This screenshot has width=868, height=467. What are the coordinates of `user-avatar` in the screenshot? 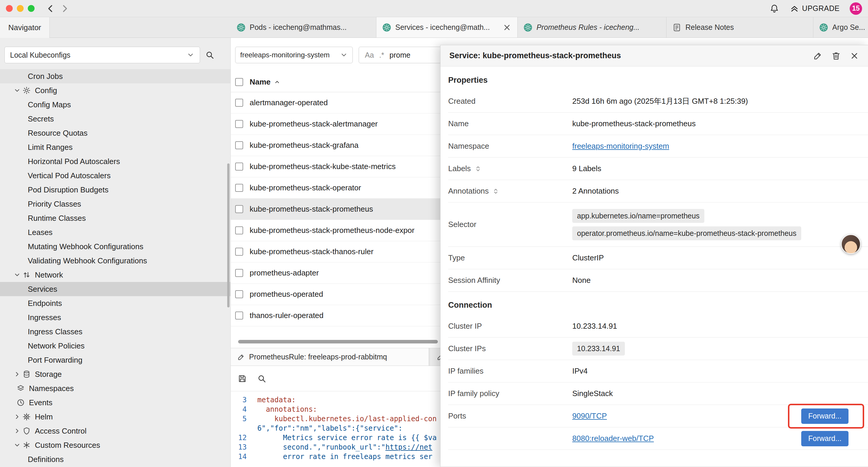 It's located at (851, 244).